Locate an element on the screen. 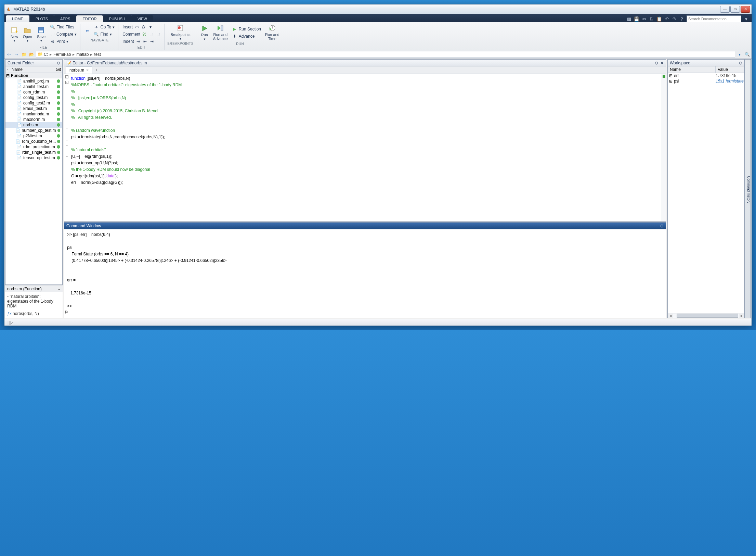 The image size is (756, 556). command-window-header: Command Window⊙ is located at coordinates (365, 226).